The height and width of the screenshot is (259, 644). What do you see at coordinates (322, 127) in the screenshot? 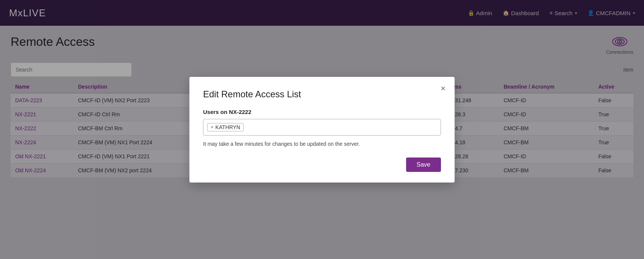
I see `tag-input: × KATHRYN` at bounding box center [322, 127].